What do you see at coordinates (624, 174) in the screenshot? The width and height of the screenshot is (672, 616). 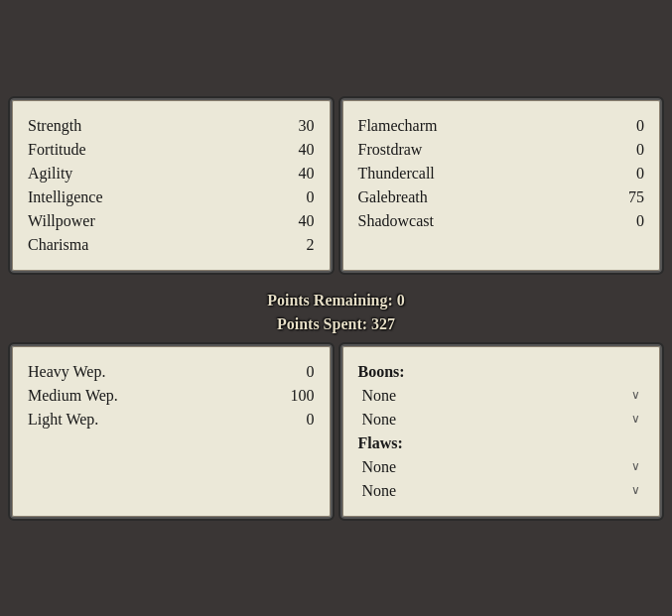 I see `value-thundercall: 0` at bounding box center [624, 174].